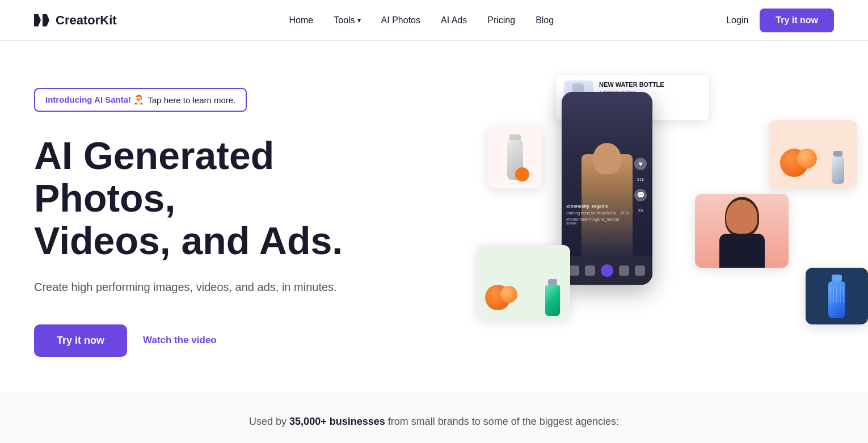  What do you see at coordinates (837, 299) in the screenshot?
I see `blue-bottle-body` at bounding box center [837, 299].